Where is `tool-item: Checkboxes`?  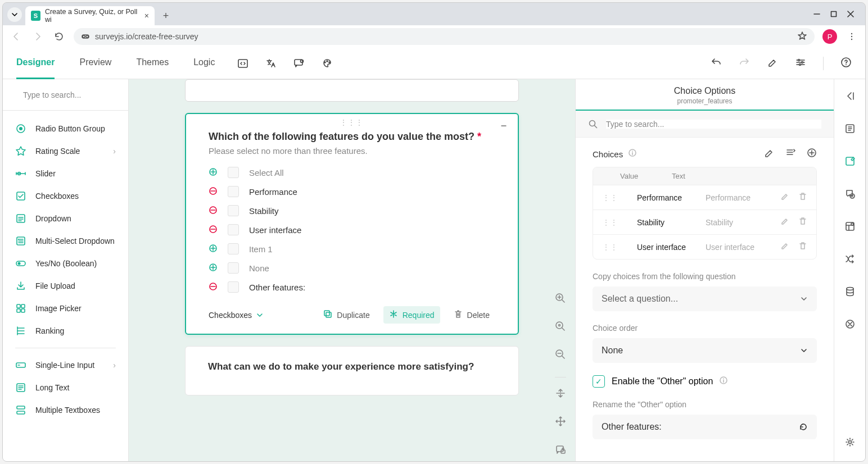
tool-item: Checkboxes is located at coordinates (65, 196).